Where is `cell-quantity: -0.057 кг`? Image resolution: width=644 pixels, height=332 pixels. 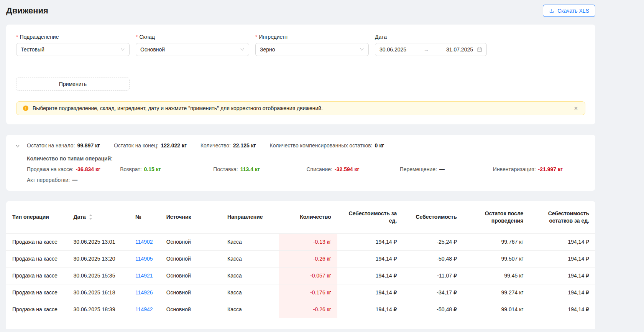 cell-quantity: -0.057 кг is located at coordinates (308, 276).